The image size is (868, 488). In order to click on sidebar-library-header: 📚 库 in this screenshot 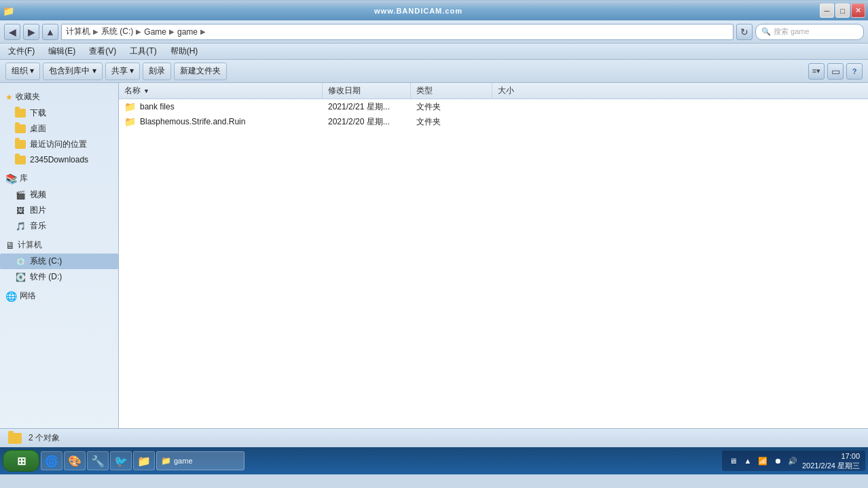, I will do `click(59, 178)`.